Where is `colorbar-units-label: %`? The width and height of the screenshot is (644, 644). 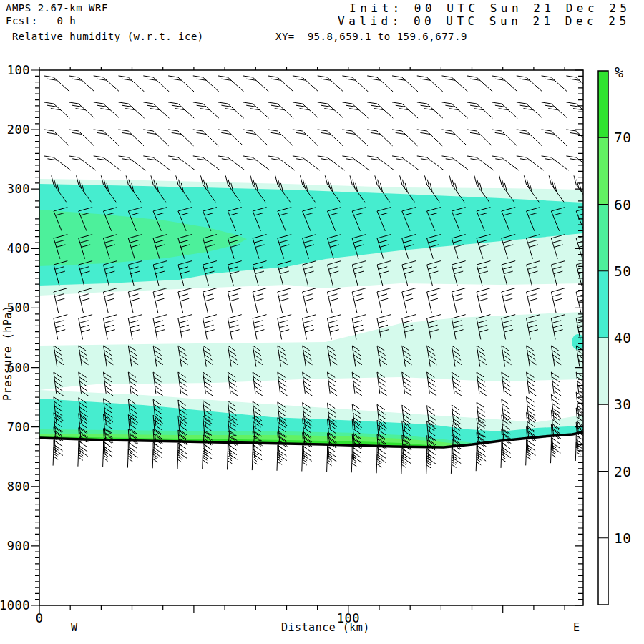 colorbar-units-label: % is located at coordinates (620, 72).